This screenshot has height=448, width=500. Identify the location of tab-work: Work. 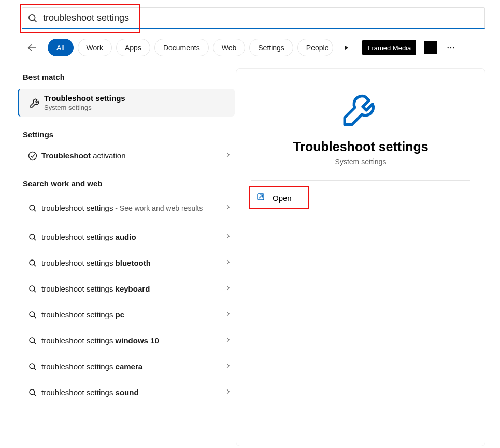
(95, 48).